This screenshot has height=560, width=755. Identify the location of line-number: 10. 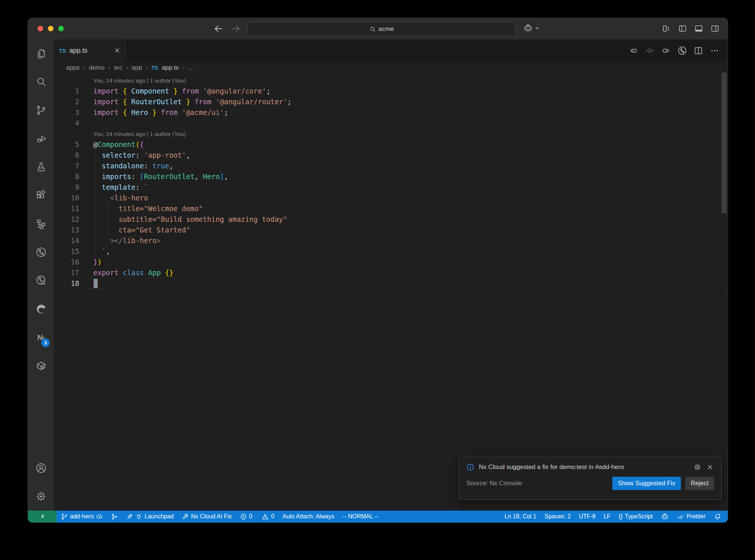
(66, 198).